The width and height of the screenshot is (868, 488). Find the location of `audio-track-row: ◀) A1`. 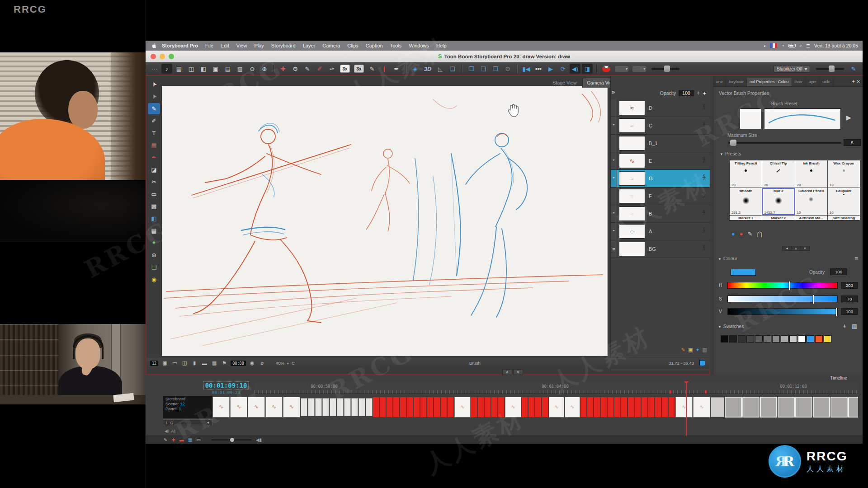

audio-track-row: ◀) A1 is located at coordinates (188, 431).